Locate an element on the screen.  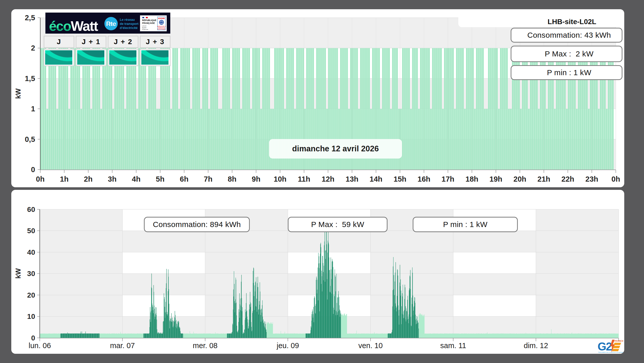
svg-text: 1,5 is located at coordinates (30, 79).